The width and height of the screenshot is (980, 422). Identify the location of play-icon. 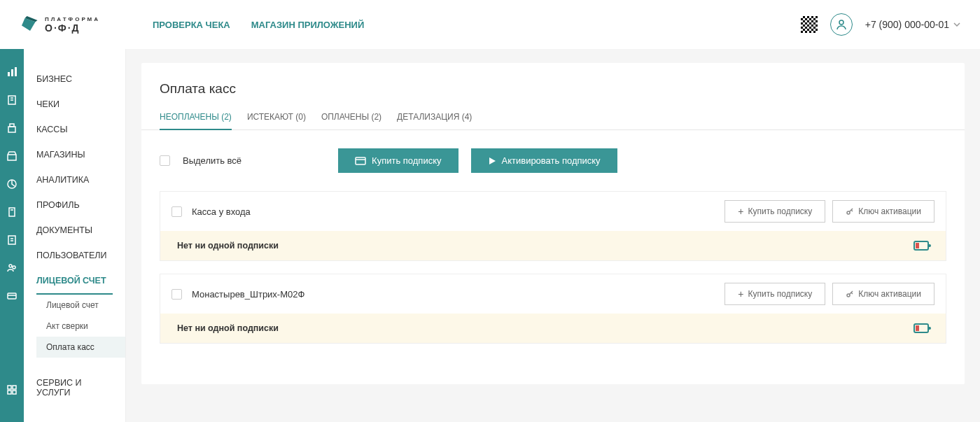
(492, 161).